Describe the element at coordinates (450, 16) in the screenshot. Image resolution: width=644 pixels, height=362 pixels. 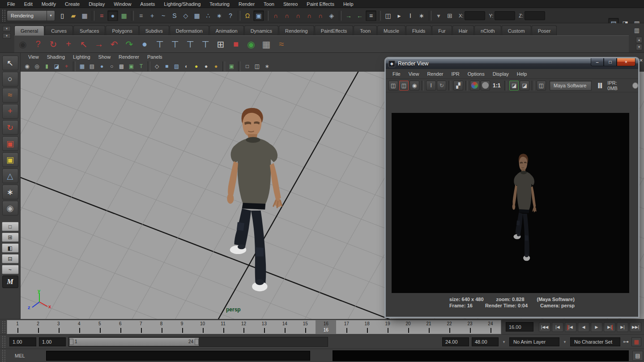
I see `world-space-icon: ⊞` at that location.